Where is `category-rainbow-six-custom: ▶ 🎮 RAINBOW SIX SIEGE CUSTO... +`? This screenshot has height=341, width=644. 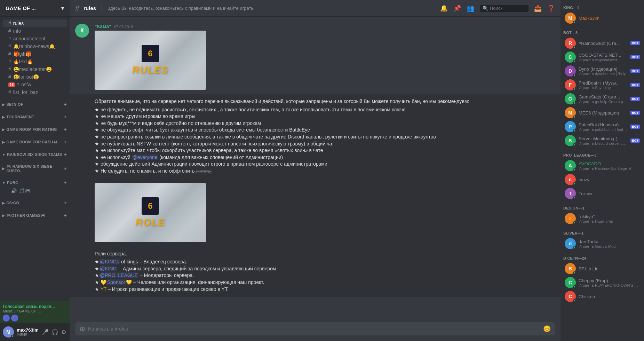 category-rainbow-six-custom: ▶ 🎮 RAINBOW SIX SIEGE CUSTO... + is located at coordinates (35, 166).